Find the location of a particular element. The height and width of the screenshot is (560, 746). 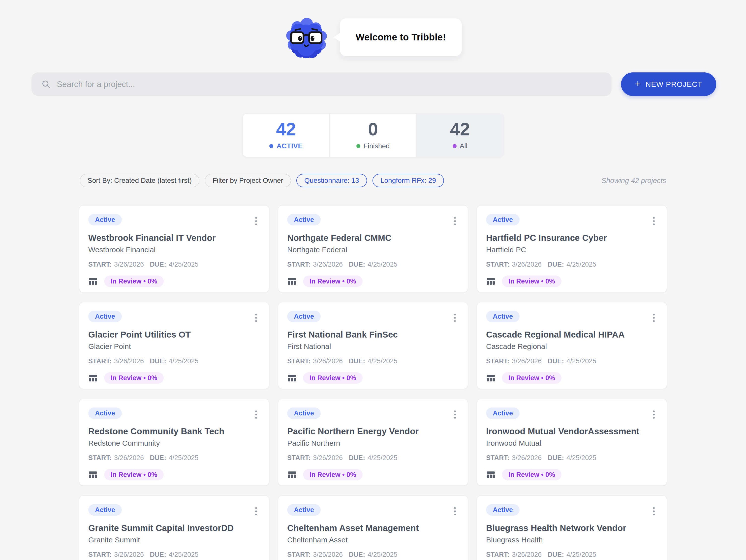

toolbar: + NEW PROJECT is located at coordinates (373, 84).